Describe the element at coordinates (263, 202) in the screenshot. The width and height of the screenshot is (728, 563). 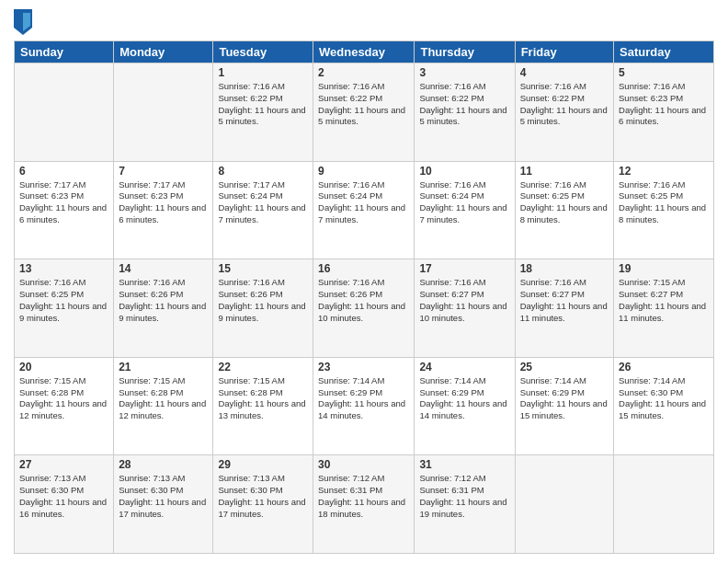
I see `day-info: Sunrise: 7:17 AM Sunset: 6:24 PM Dayligh…` at that location.